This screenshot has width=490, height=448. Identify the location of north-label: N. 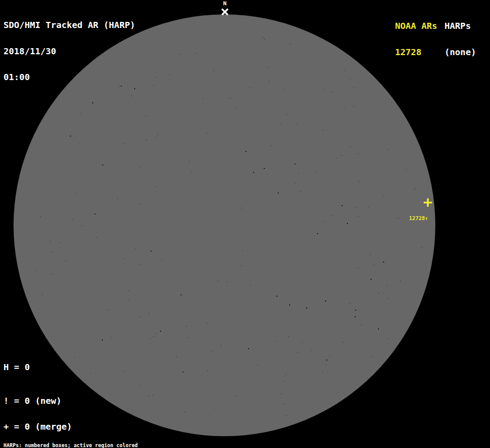
(225, 4).